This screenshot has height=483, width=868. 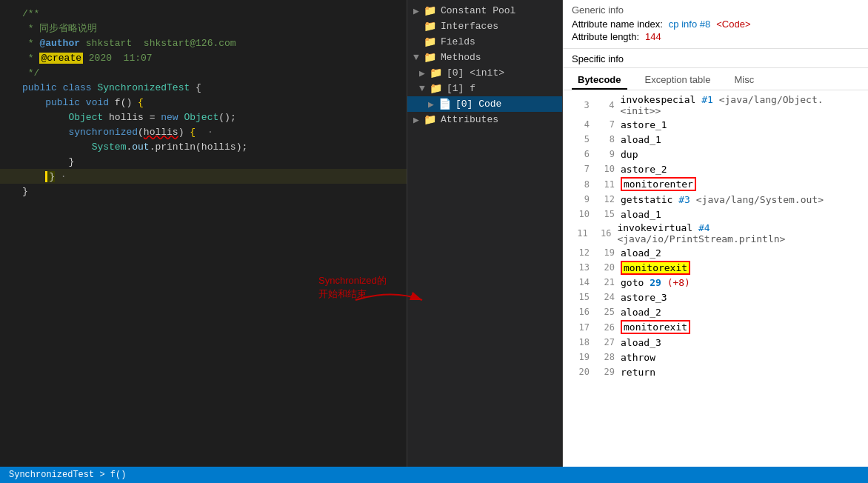 What do you see at coordinates (203, 176) in the screenshot?
I see `code-line: } ·` at bounding box center [203, 176].